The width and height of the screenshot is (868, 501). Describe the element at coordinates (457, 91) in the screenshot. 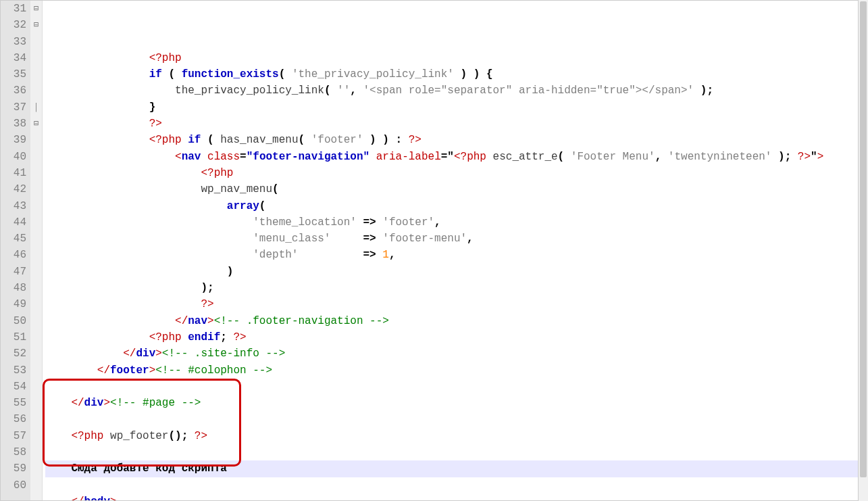

I see `code-line: the_privacy_policy_link( '', '<span role…` at that location.